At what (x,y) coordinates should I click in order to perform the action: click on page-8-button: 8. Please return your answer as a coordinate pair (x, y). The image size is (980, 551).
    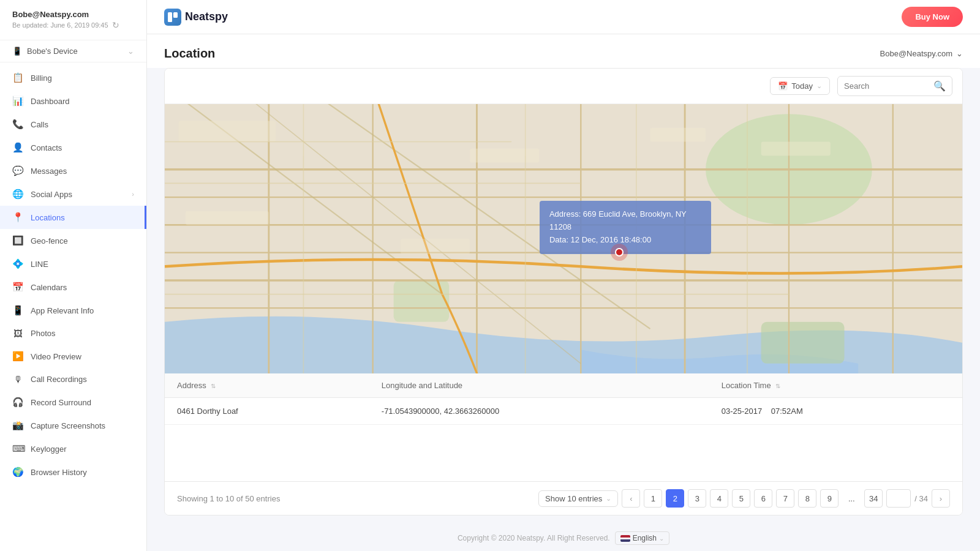
    Looking at the image, I should click on (807, 498).